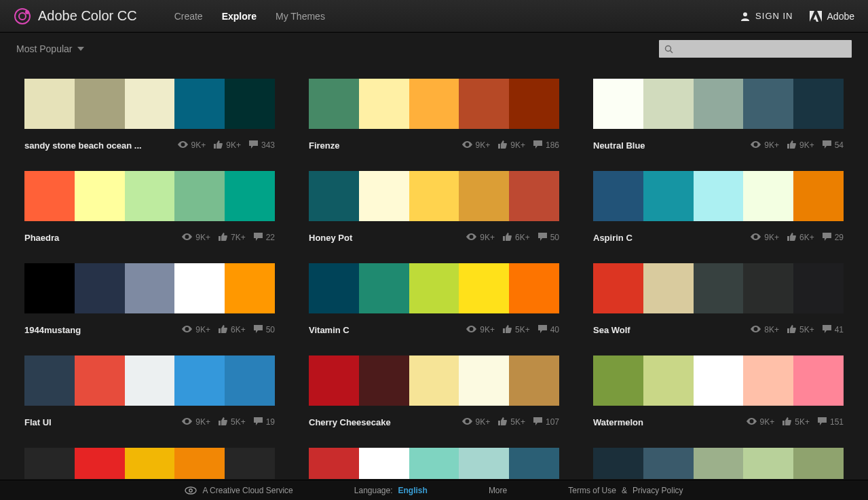 This screenshot has height=500, width=868. Describe the element at coordinates (755, 49) in the screenshot. I see `search-box` at that location.